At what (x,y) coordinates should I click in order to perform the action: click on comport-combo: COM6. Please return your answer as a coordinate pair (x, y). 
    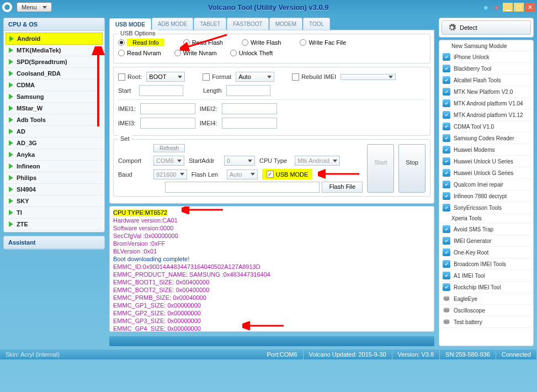
    Looking at the image, I should click on (169, 161).